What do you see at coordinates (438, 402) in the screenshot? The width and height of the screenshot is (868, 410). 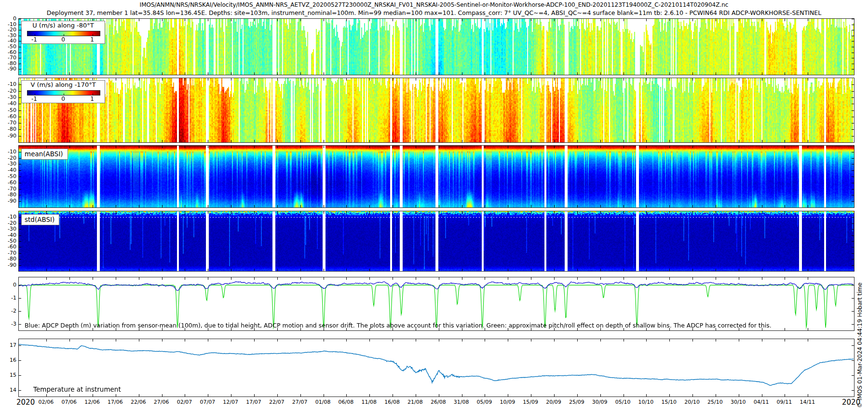 I see `date-tick-label: 26/08` at bounding box center [438, 402].